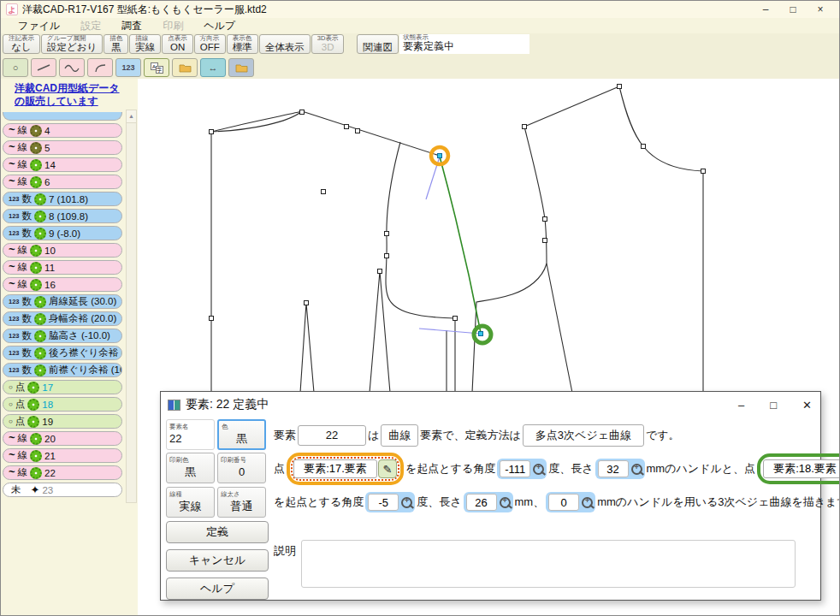 The image size is (840, 616). I want to click on point-tool-button: ○, so click(15, 68).